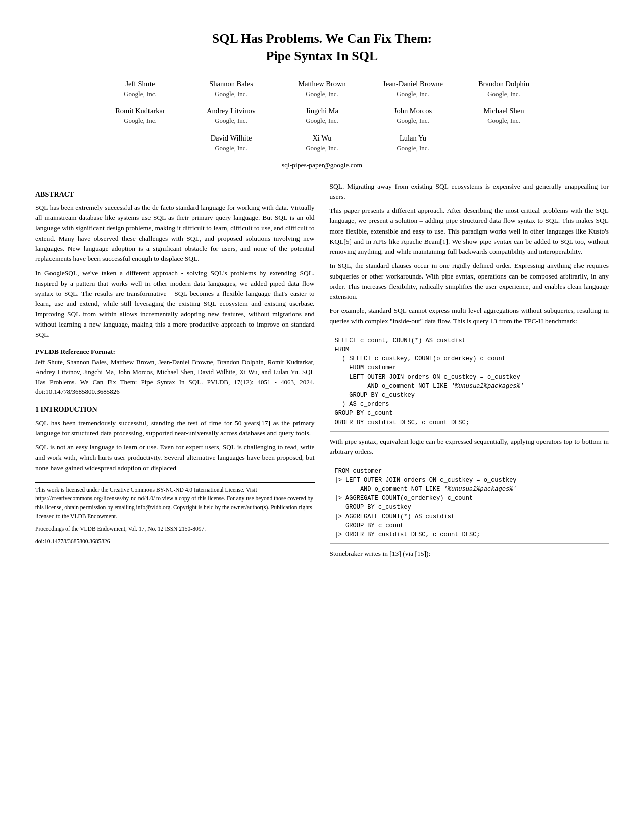 This screenshot has height=834, width=644. Describe the element at coordinates (413, 89) in the screenshot. I see `author-jean-daniel-browne: Jean-Daniel Browne Google, Inc.` at that location.